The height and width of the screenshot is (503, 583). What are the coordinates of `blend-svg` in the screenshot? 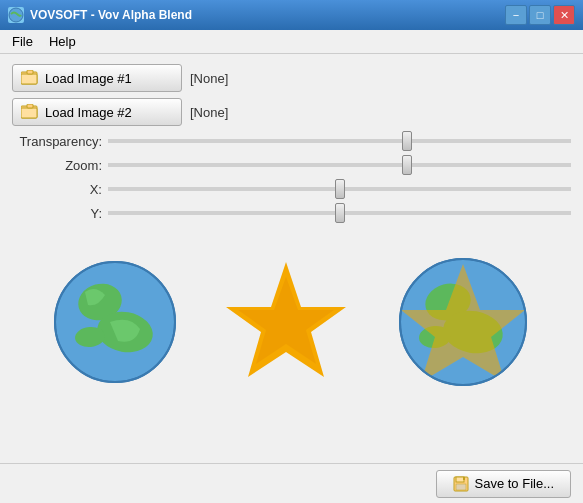 It's located at (463, 322).